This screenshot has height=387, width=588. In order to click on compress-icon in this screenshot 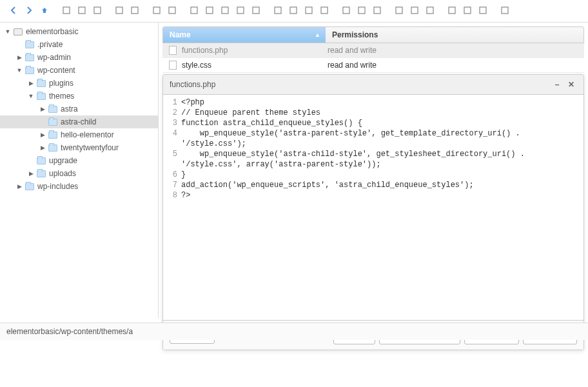, I will do `click(452, 12)`.